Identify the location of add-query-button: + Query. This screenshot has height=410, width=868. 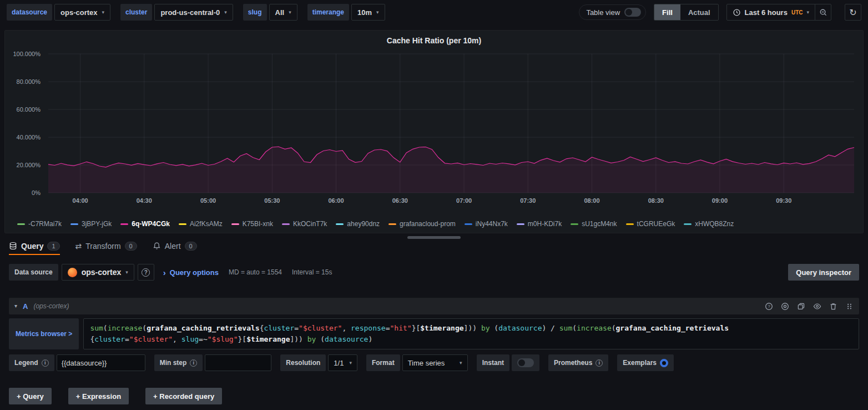
(30, 396).